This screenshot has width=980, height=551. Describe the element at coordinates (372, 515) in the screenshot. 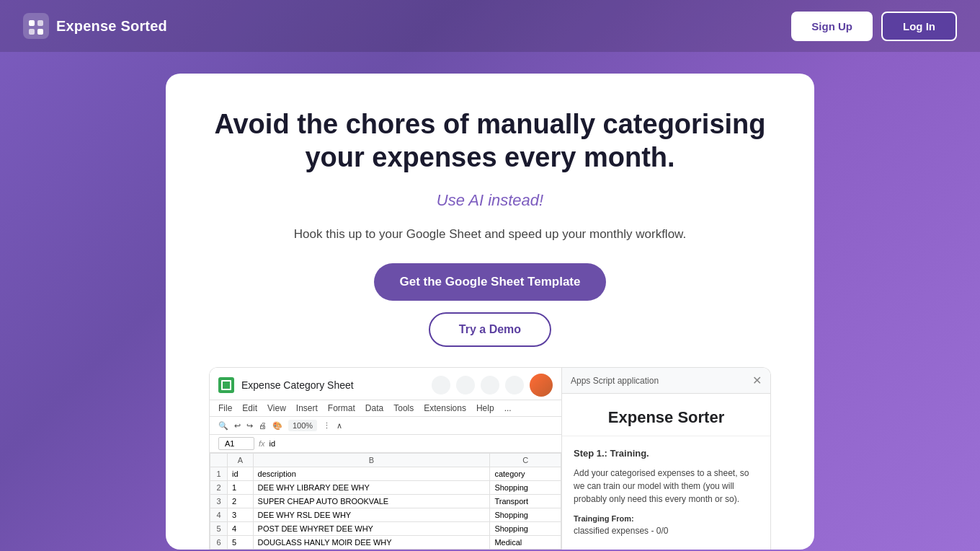

I see `cell-desc: DEE WHY RSL DEE WHY` at that location.